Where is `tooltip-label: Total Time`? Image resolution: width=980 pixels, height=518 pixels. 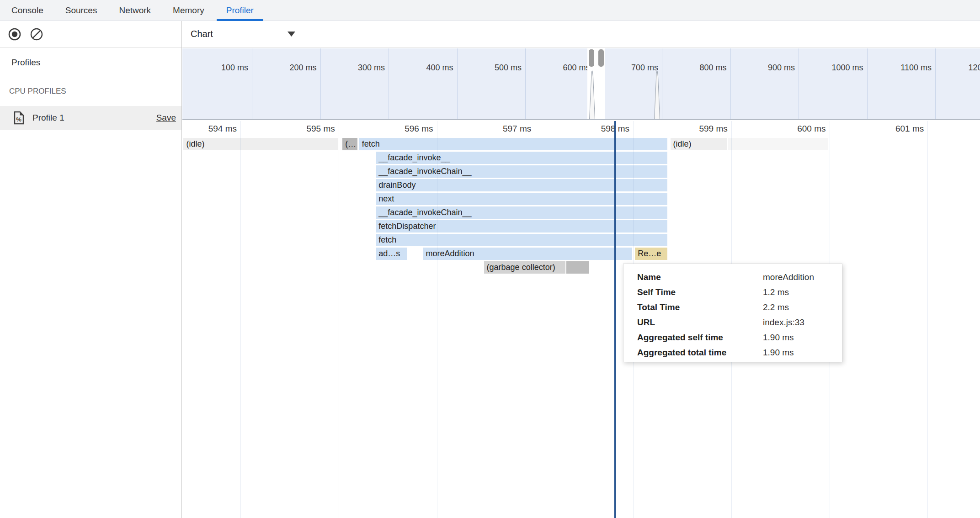 tooltip-label: Total Time is located at coordinates (700, 307).